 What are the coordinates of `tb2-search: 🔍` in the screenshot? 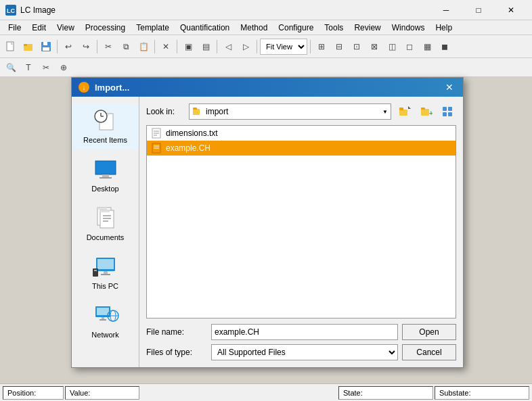 It's located at (11, 68).